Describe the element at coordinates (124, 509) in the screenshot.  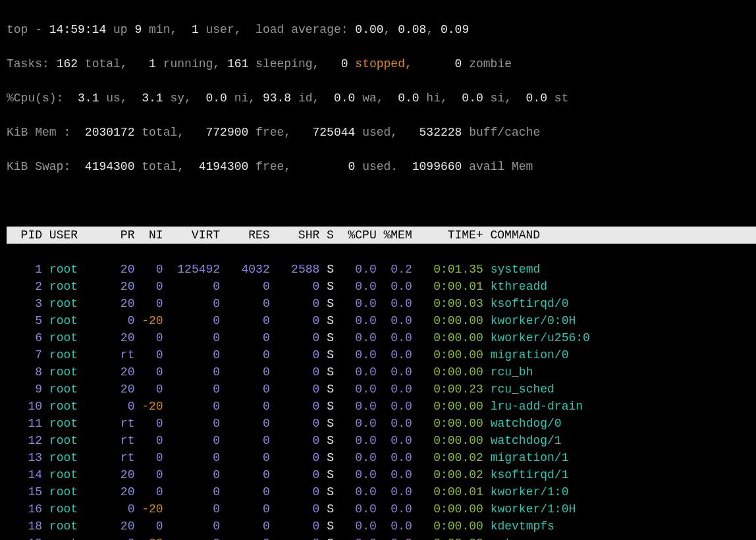
I see `col-pr: 0` at that location.